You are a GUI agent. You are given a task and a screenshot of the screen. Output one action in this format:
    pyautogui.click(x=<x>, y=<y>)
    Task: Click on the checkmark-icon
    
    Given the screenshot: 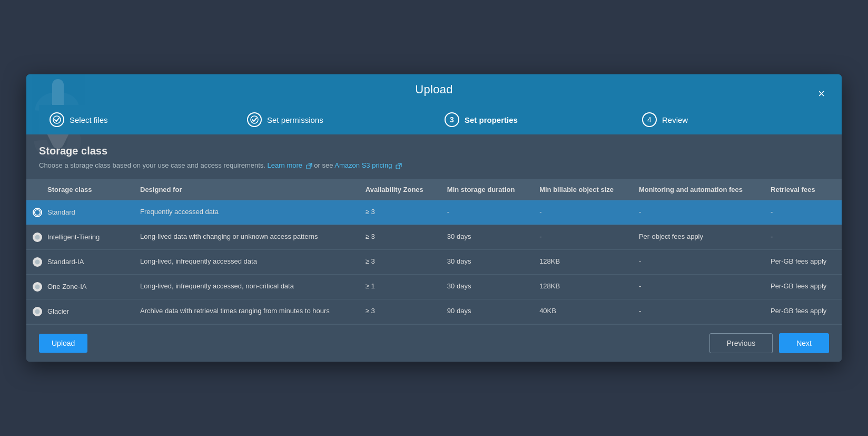 What is the action you would take?
    pyautogui.click(x=57, y=120)
    